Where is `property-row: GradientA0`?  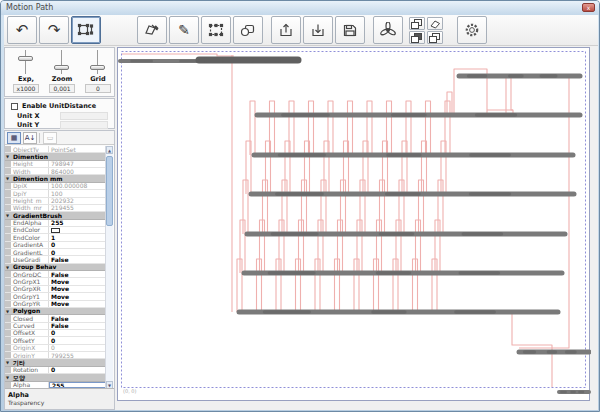 property-row: GradientA0 is located at coordinates (56, 246).